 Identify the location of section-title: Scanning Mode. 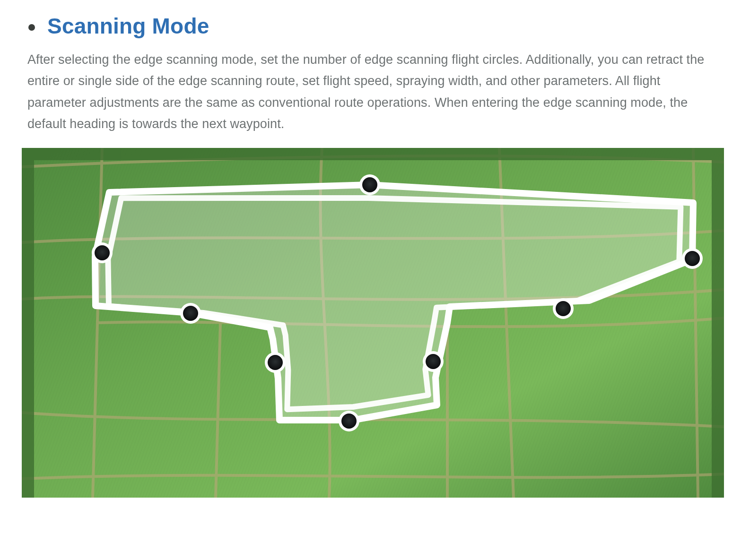
(129, 26).